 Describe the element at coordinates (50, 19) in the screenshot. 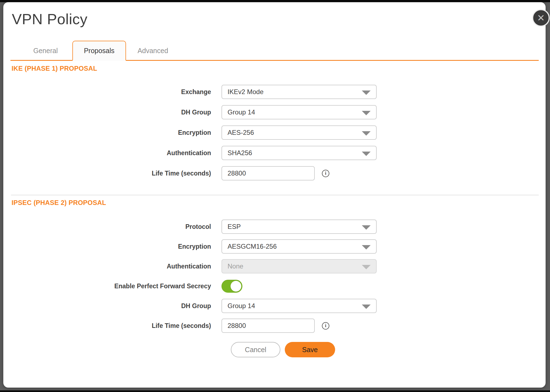

I see `dialog-title: VPN Policy` at that location.